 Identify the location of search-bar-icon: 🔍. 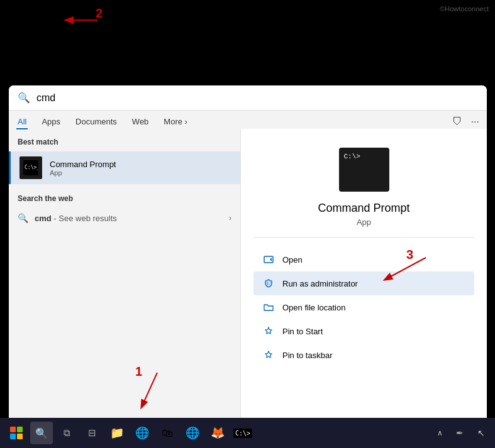
(24, 98).